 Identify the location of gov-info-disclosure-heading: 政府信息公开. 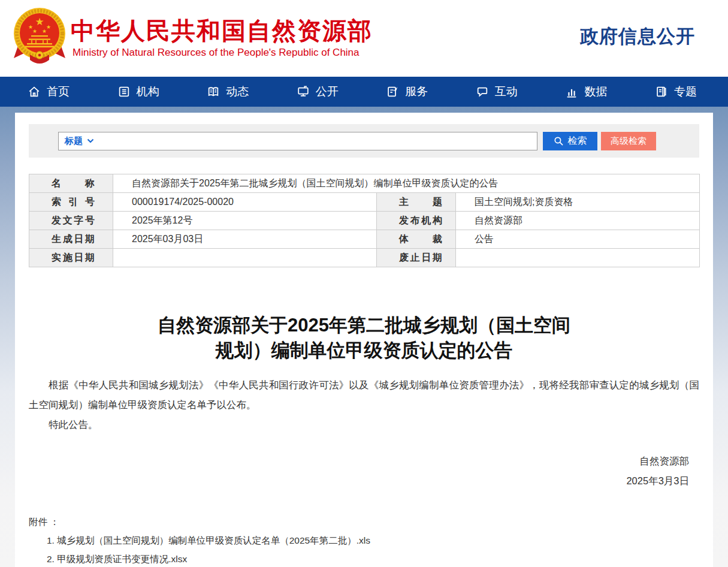
(638, 37).